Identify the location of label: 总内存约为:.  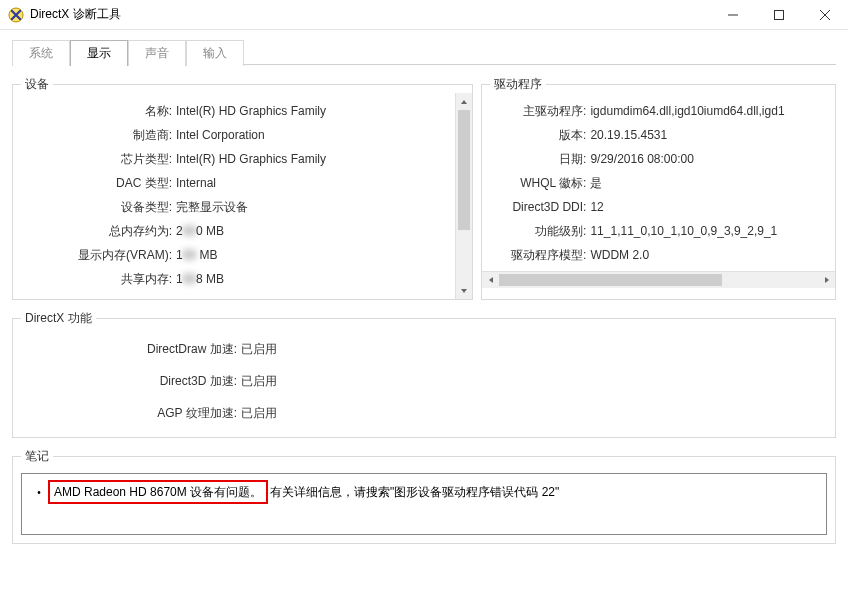
(98, 231).